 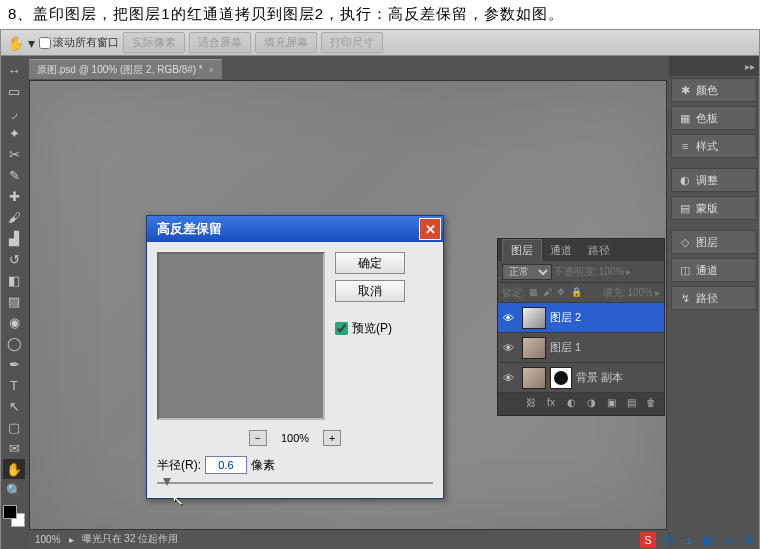 I want to click on panel-layers: ◇图层, so click(x=714, y=242).